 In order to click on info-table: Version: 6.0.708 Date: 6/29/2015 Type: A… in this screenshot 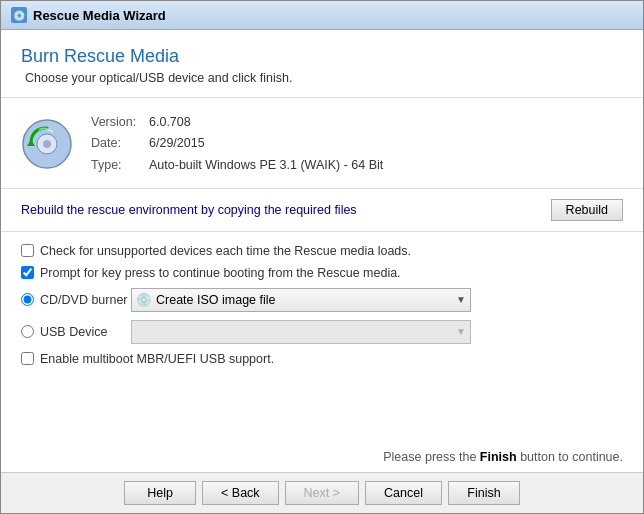, I will do `click(237, 144)`.